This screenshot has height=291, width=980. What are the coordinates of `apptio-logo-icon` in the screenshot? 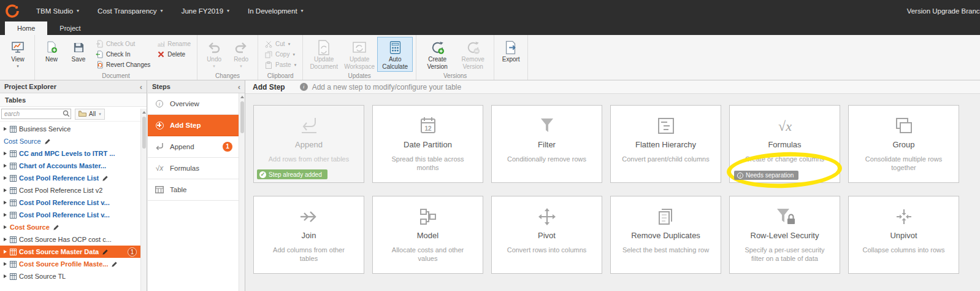 It's located at (14, 11).